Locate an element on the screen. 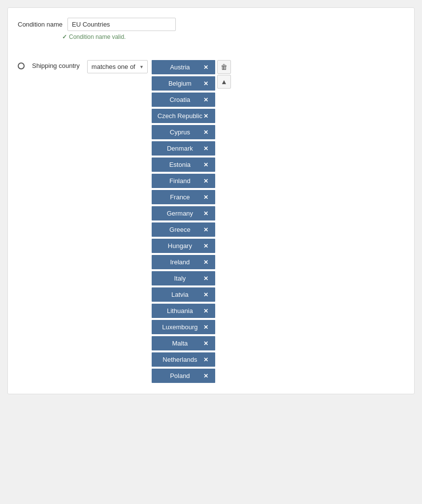 Image resolution: width=422 pixels, height=504 pixels. country-item: Lithuania✕ is located at coordinates (183, 311).